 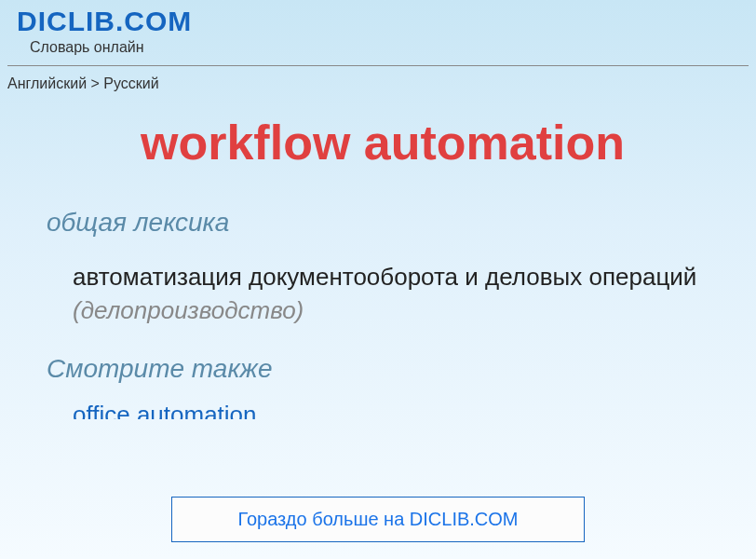 I want to click on entry-category: общая лексика, so click(x=383, y=223).